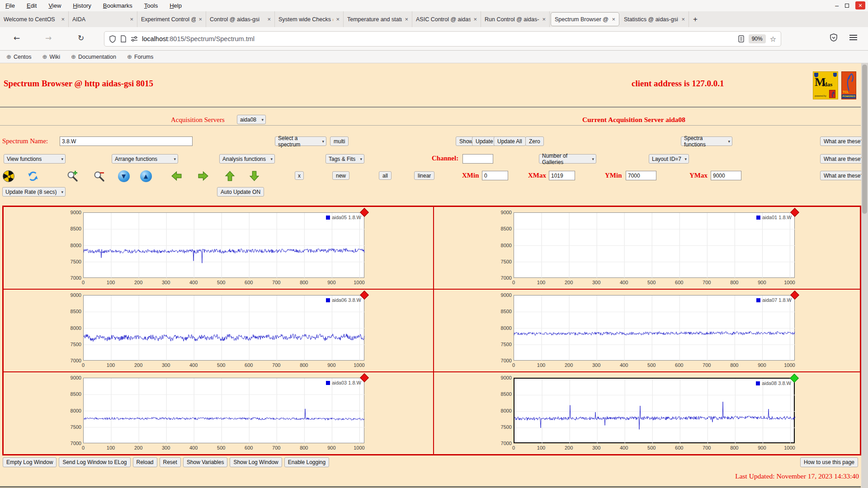 The image size is (868, 488). I want to click on auto-update-button: Auto Update ON, so click(241, 192).